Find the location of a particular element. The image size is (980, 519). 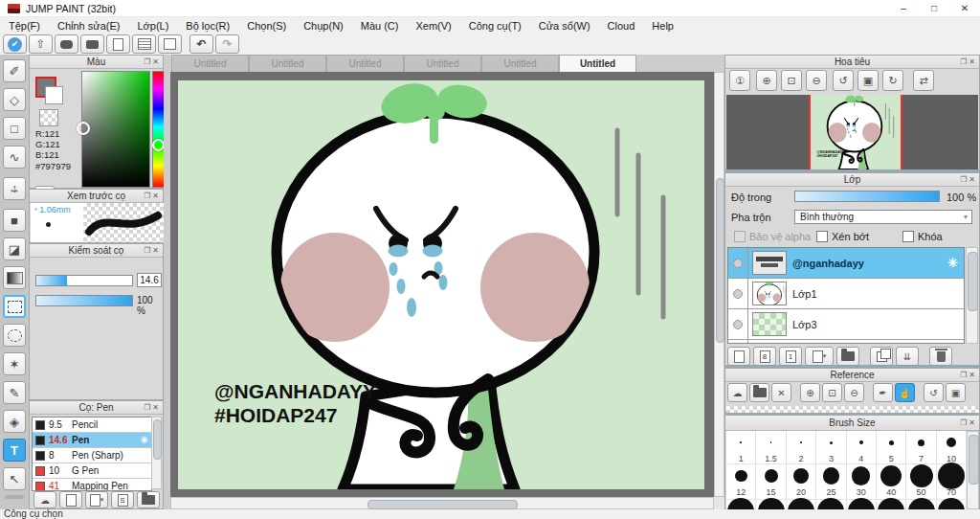

brush-size-cell-4: 4 is located at coordinates (861, 448).